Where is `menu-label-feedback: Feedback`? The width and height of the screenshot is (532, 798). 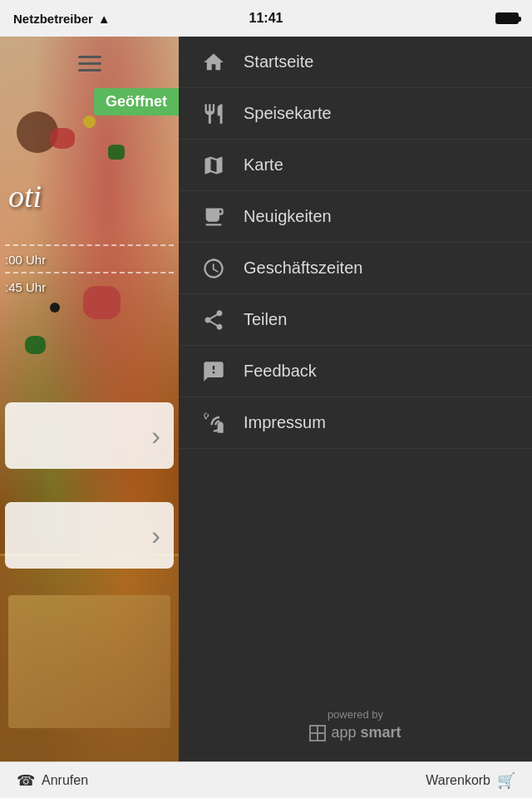 menu-label-feedback: Feedback is located at coordinates (280, 371).